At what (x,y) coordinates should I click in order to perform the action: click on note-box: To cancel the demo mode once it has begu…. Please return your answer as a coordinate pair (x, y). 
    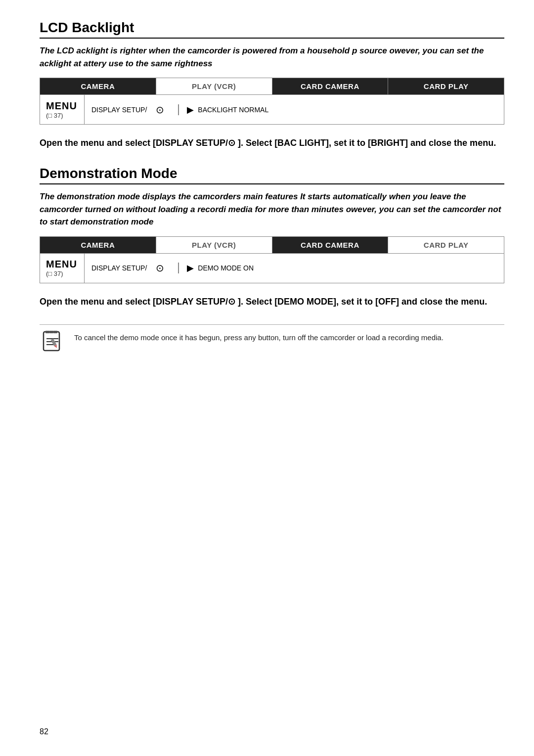
    Looking at the image, I should click on (272, 341).